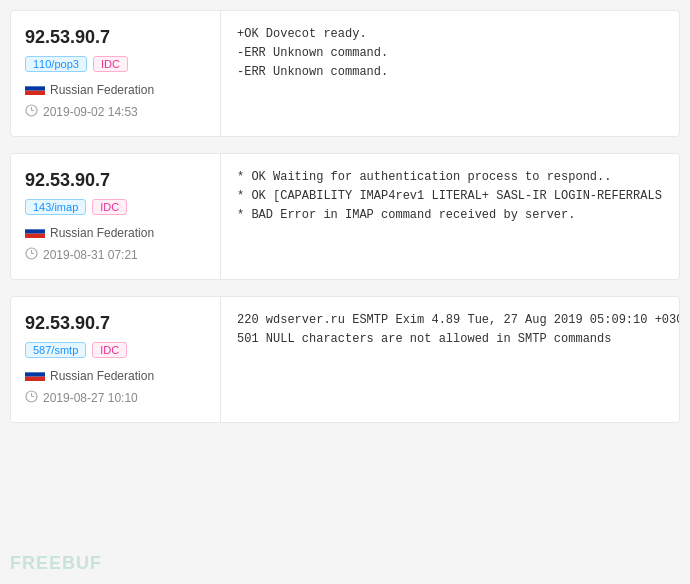 This screenshot has height=584, width=690. Describe the element at coordinates (90, 112) in the screenshot. I see `date-0: 2019-09-02 14:53` at that location.